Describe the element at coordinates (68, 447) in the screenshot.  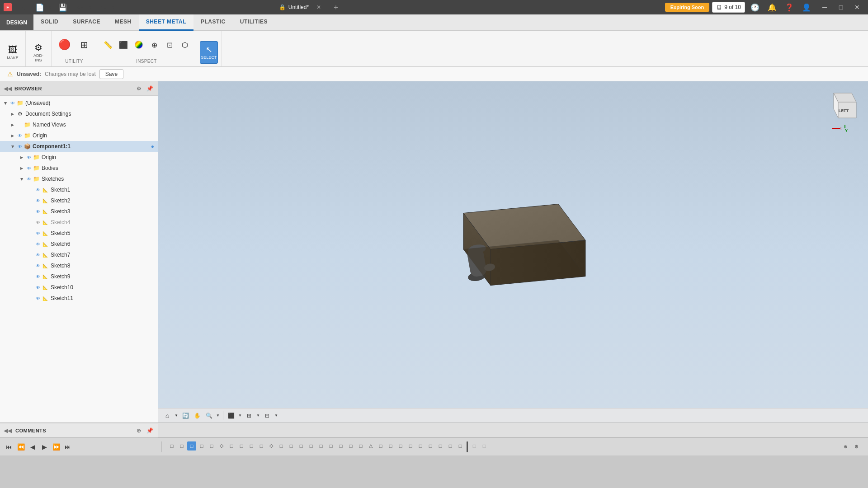
I see `go-to-end-button: ⏭` at that location.